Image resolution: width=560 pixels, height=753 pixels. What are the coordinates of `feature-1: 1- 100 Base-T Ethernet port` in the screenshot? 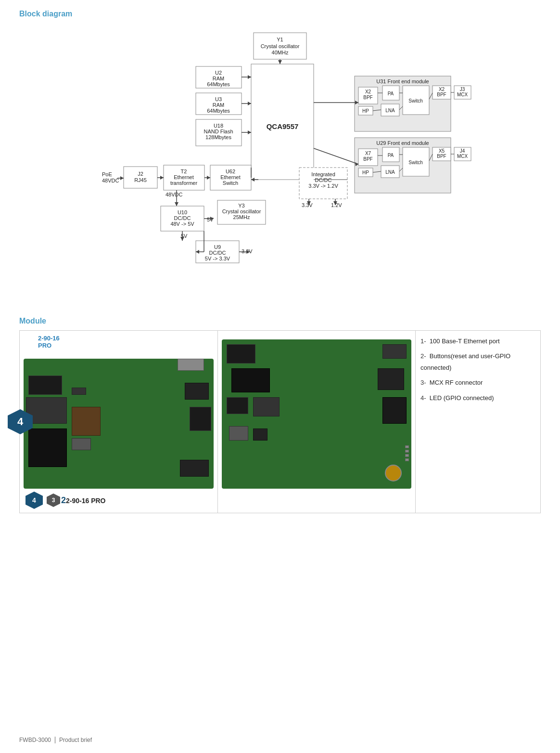 It's located at (478, 341).